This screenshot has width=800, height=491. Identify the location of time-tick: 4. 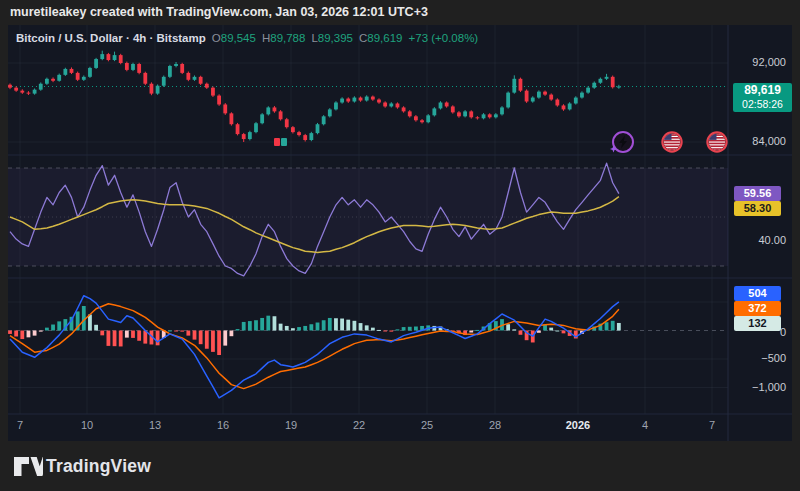
(645, 425).